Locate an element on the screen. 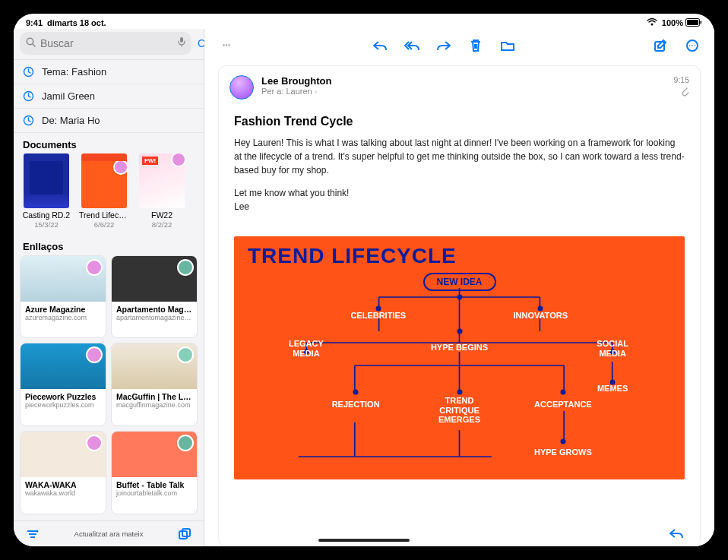  trash-button is located at coordinates (476, 46).